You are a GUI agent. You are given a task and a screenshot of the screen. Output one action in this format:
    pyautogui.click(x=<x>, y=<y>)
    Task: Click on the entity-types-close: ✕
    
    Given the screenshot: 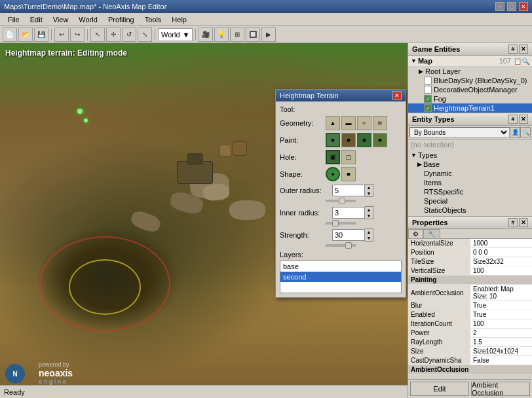 What is the action you would take?
    pyautogui.click(x=523, y=119)
    